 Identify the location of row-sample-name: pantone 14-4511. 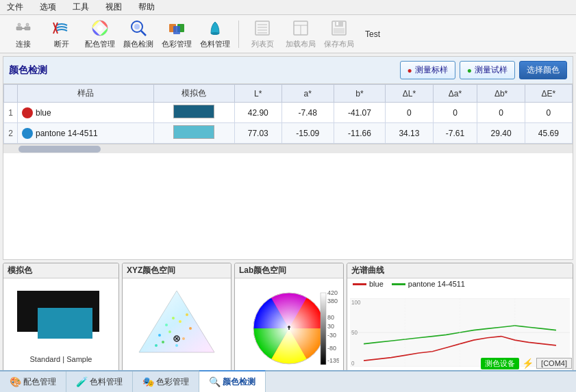
(86, 133).